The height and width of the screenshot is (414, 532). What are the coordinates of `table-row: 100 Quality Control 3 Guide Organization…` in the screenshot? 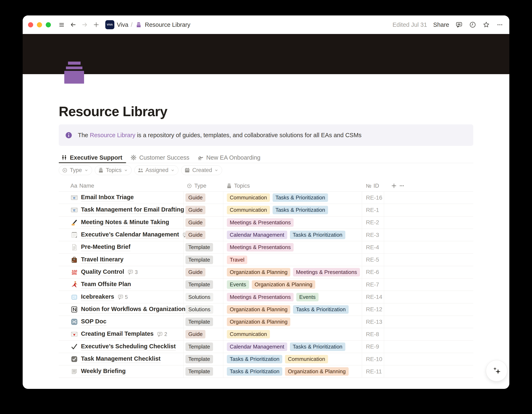 It's located at (266, 272).